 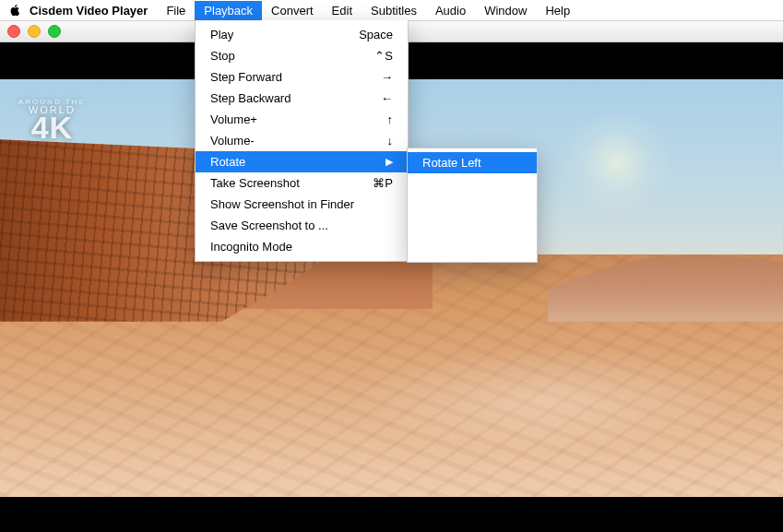 What do you see at coordinates (302, 120) in the screenshot?
I see `menu-item-volume-up: Volume+↑` at bounding box center [302, 120].